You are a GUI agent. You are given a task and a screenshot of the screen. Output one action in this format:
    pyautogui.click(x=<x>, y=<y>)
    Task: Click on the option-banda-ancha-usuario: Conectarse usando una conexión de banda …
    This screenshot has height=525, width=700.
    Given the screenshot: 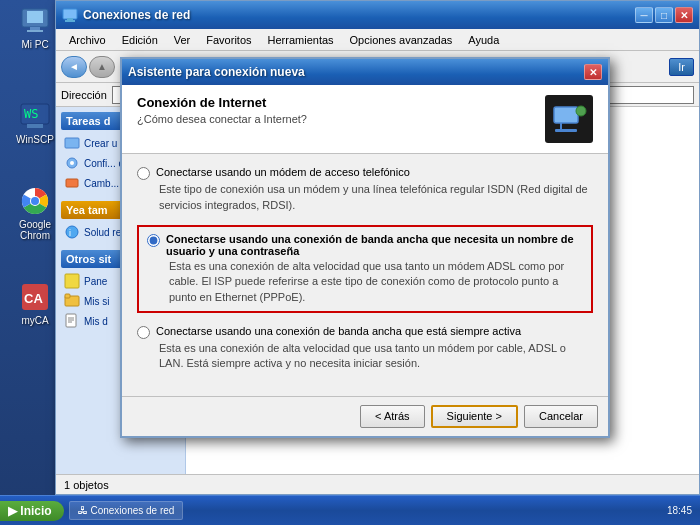 What is the action you would take?
    pyautogui.click(x=365, y=269)
    